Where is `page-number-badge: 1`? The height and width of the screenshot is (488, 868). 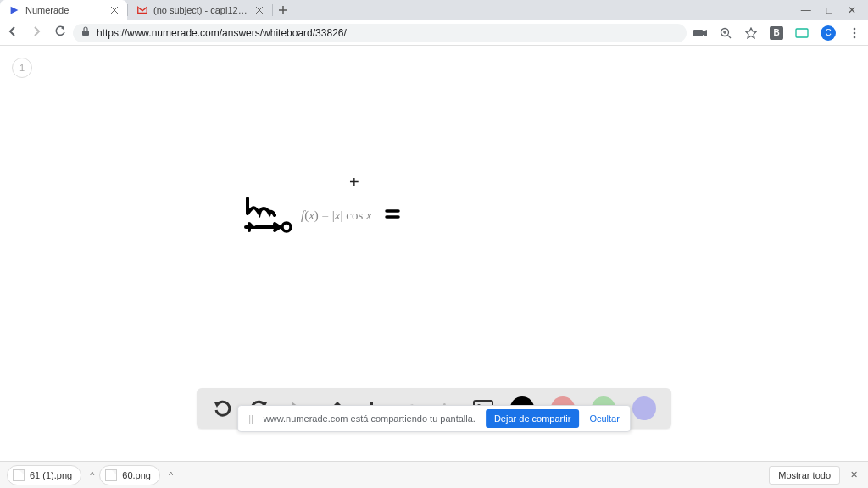
page-number-badge: 1 is located at coordinates (22, 68).